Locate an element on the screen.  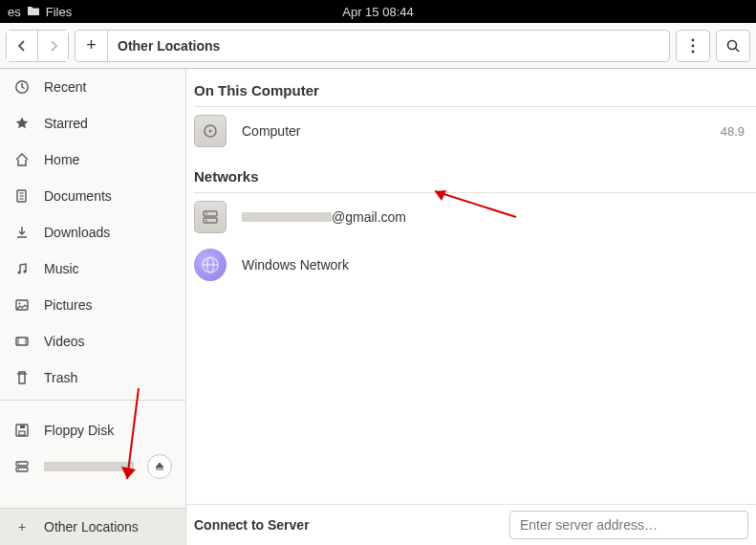
sidebar-item-home: Home is located at coordinates (93, 160).